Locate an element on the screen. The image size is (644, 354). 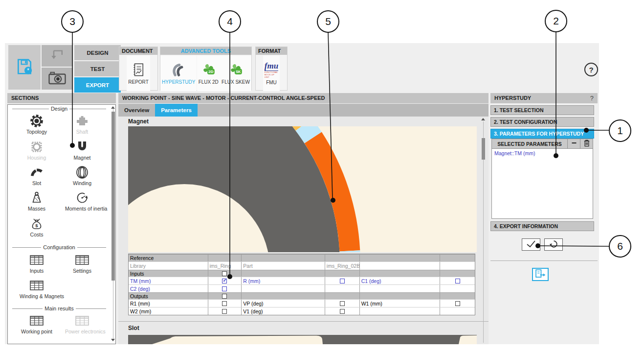
sidebar-scroll-up-icon is located at coordinates (113, 108).